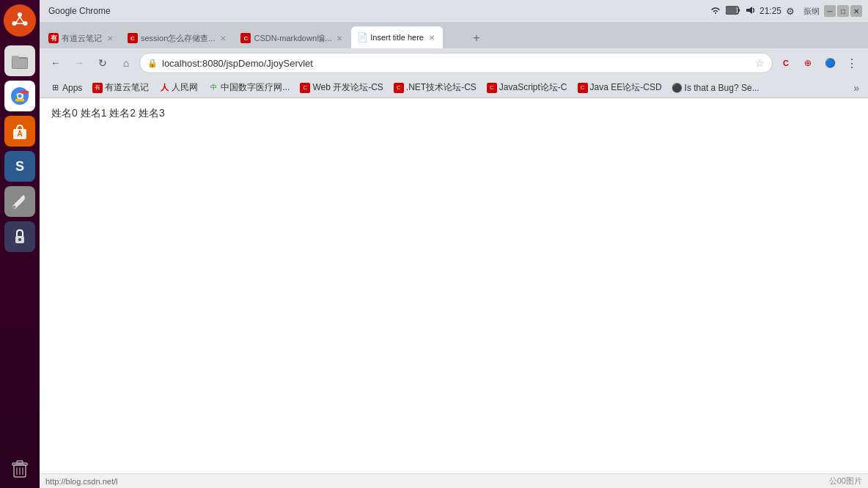 The width and height of the screenshot is (868, 488). What do you see at coordinates (435, 88) in the screenshot?
I see `bookmark-dotnet: C .NET技术论坛-CS` at bounding box center [435, 88].